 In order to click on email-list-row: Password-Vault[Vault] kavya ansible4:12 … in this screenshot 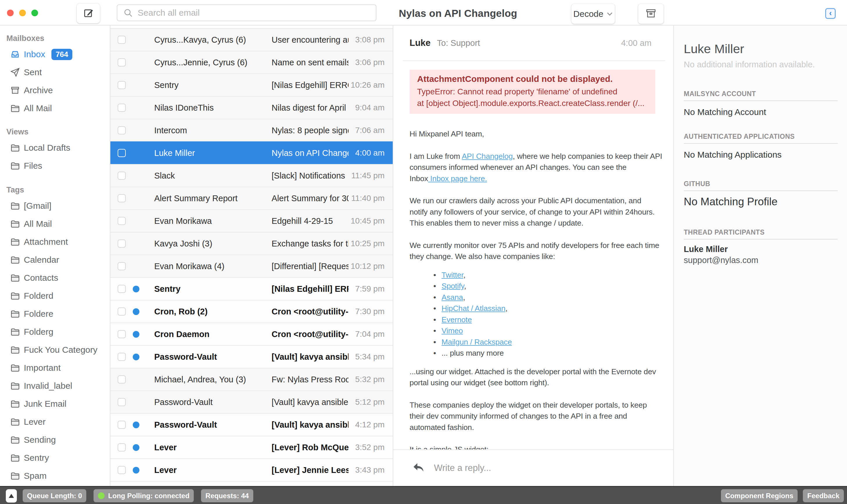, I will do `click(251, 425)`.